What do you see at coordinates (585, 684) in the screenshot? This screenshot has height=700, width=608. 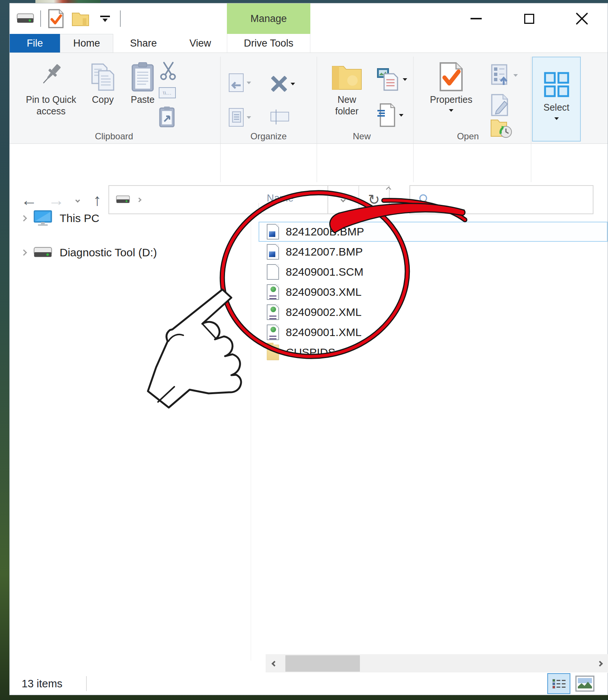 I see `thumbnail-view-icon` at bounding box center [585, 684].